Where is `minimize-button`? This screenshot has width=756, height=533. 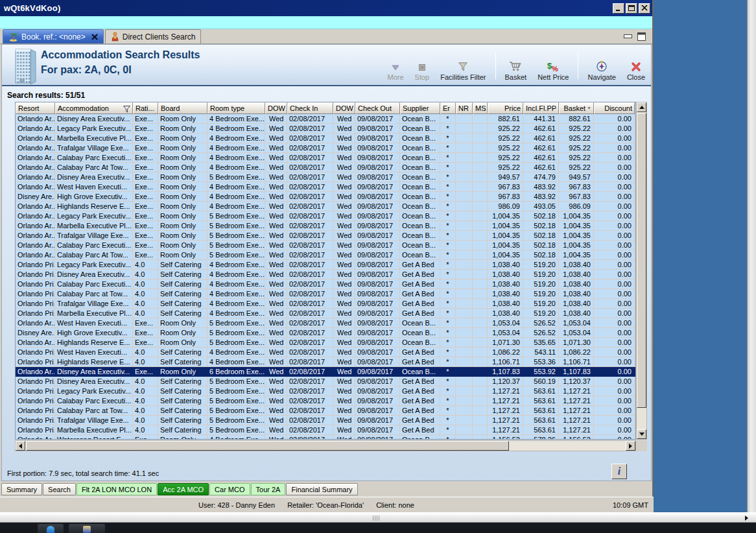
minimize-button is located at coordinates (619, 8).